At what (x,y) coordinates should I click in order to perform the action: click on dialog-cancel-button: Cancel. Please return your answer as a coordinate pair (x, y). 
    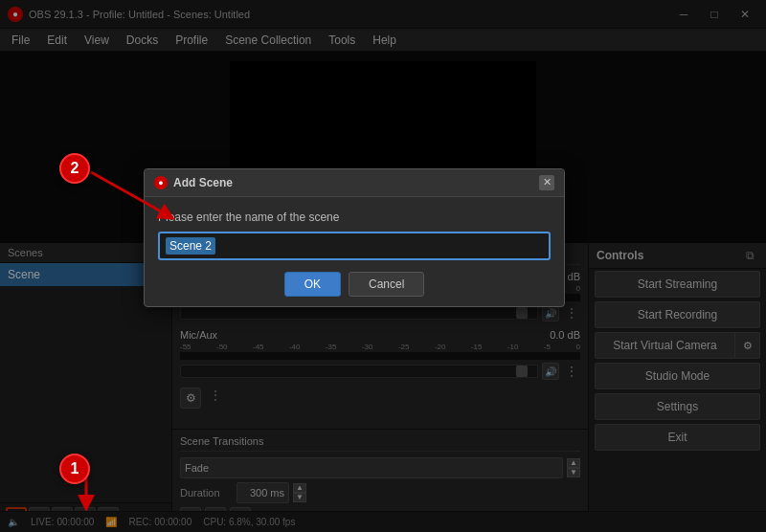
    Looking at the image, I should click on (387, 284).